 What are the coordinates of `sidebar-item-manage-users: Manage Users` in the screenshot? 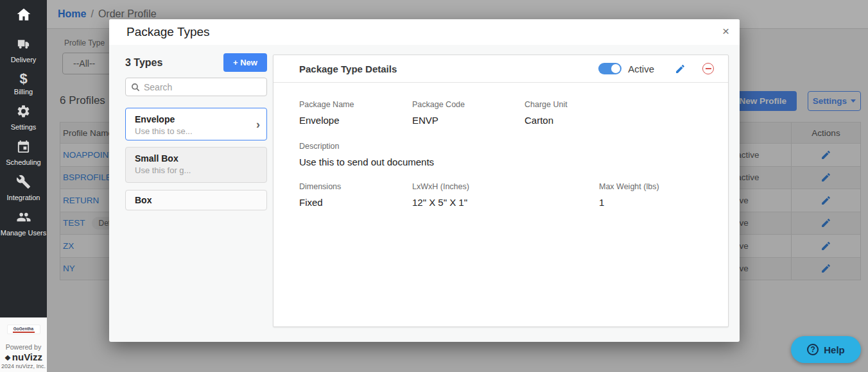 It's located at (23, 223).